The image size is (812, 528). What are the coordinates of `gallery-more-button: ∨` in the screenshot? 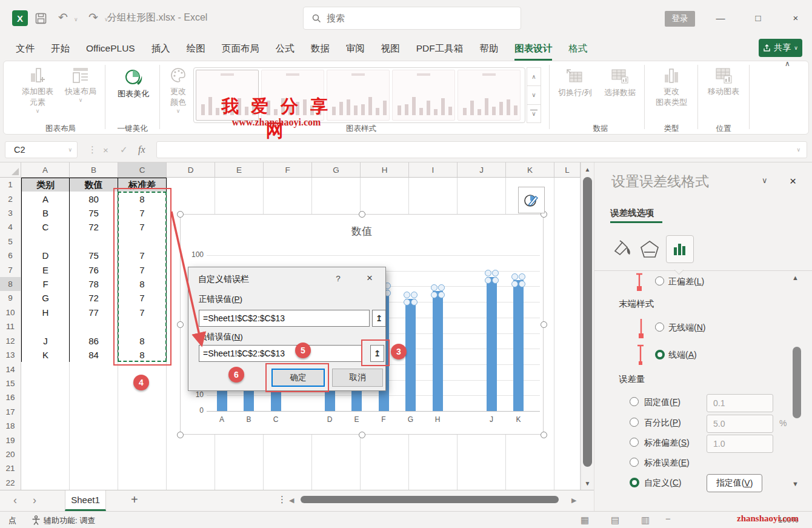 It's located at (534, 114).